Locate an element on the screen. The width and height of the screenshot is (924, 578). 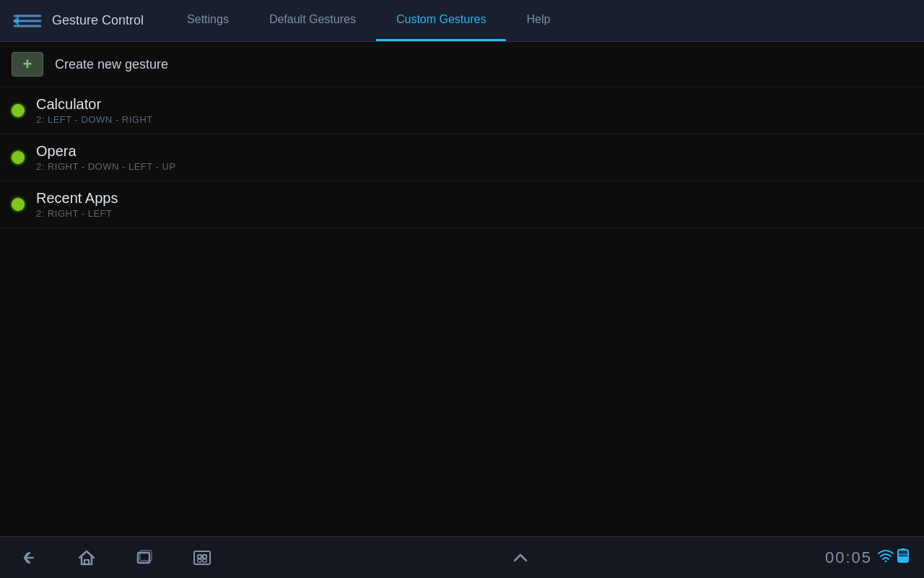
nav-items: Settings Default Gestures Custom Gesture… is located at coordinates (540, 20).